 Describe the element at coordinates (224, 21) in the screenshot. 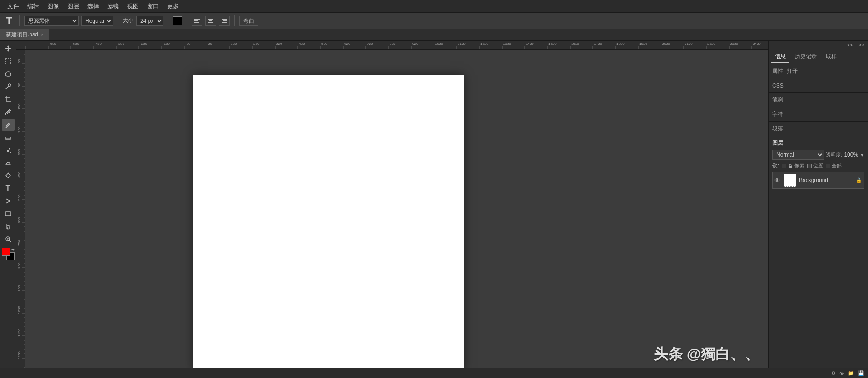

I see `align-right-button` at that location.